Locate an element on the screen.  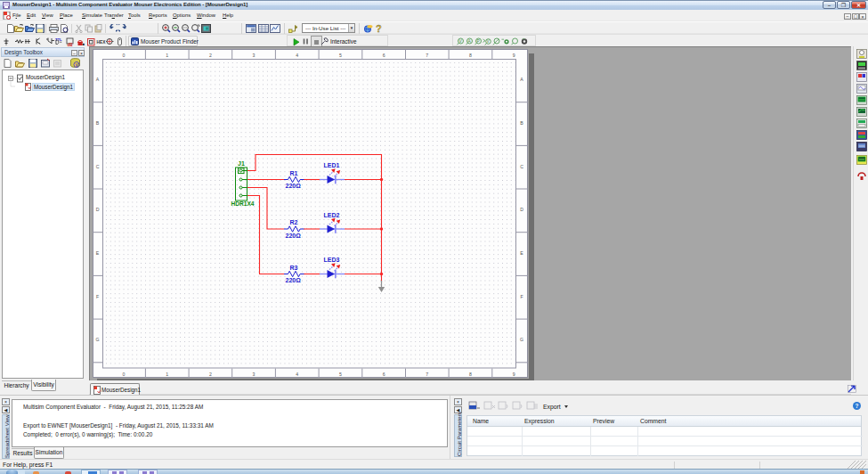
svg-text: HEΧ is located at coordinates (101, 43).